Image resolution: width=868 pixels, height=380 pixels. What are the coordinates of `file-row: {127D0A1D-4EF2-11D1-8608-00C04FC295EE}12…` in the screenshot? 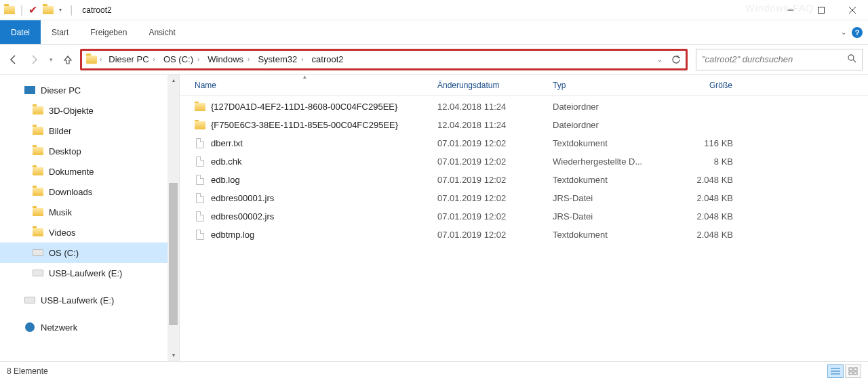 It's located at (524, 107).